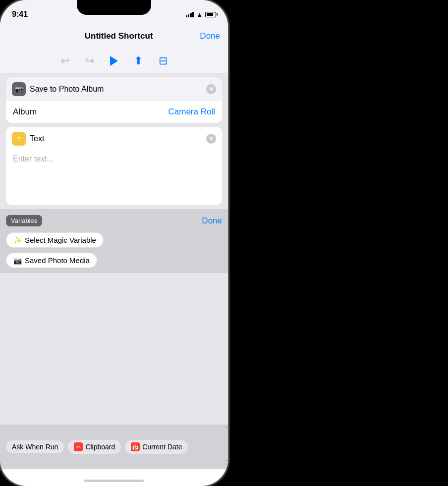 The height and width of the screenshot is (486, 448). What do you see at coordinates (66, 89) in the screenshot?
I see `save-photo-title: Save to Photo Album` at bounding box center [66, 89].